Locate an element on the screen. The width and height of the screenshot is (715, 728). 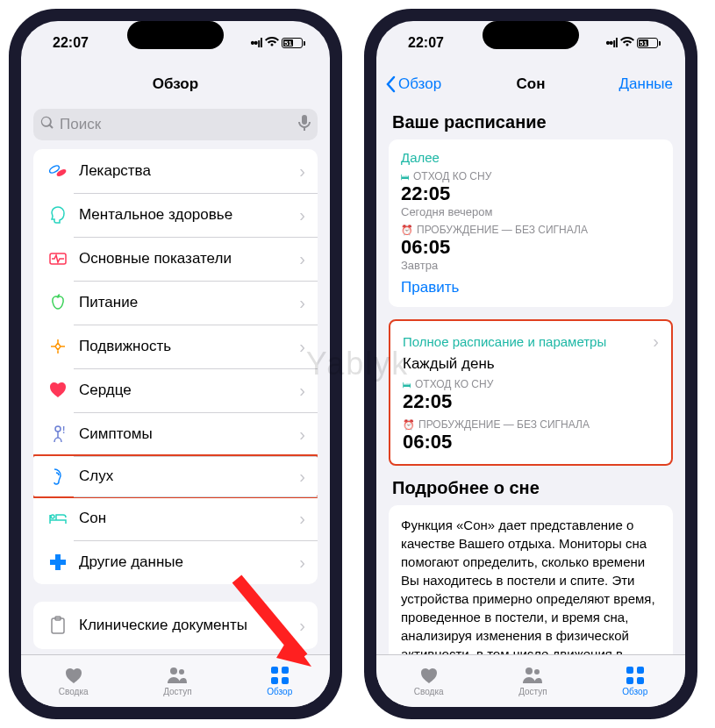
tab-browse: Обзор is located at coordinates (635, 681).